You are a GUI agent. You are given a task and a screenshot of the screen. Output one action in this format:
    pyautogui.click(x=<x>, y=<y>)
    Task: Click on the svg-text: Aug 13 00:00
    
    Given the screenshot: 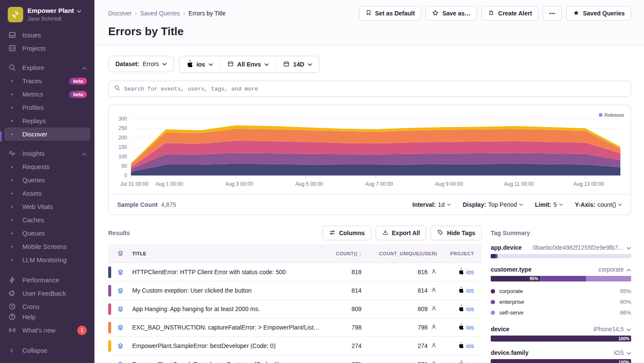 What is the action you would take?
    pyautogui.click(x=589, y=184)
    